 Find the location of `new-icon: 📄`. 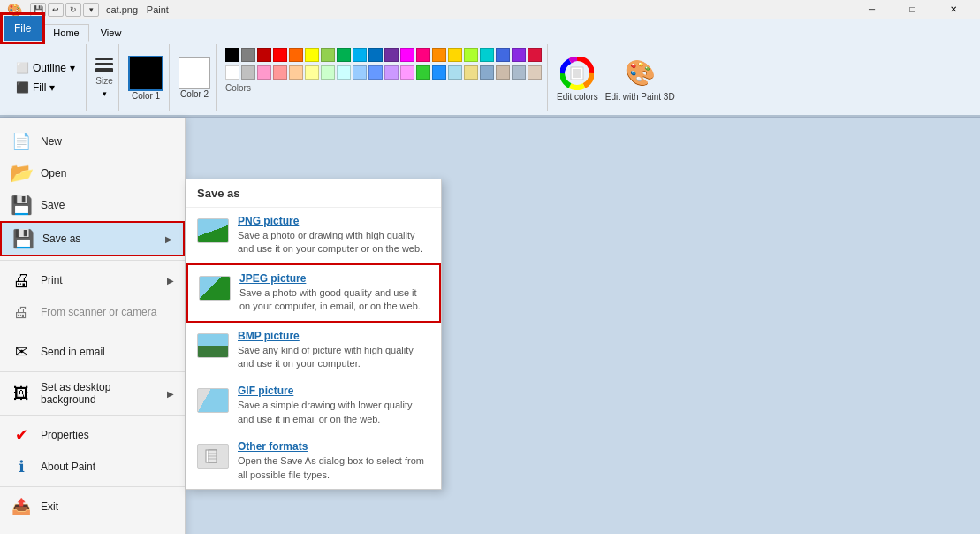

new-icon: 📄 is located at coordinates (21, 141).